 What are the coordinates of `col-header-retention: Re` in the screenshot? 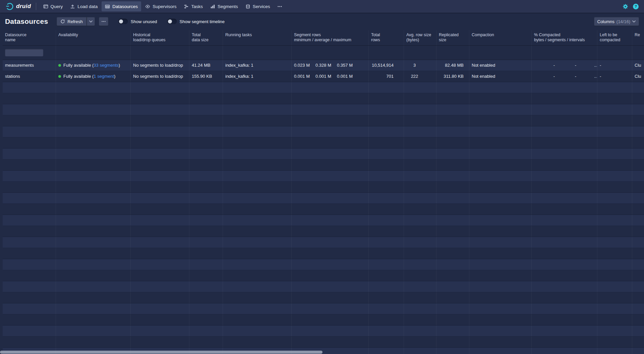 It's located at (638, 38).